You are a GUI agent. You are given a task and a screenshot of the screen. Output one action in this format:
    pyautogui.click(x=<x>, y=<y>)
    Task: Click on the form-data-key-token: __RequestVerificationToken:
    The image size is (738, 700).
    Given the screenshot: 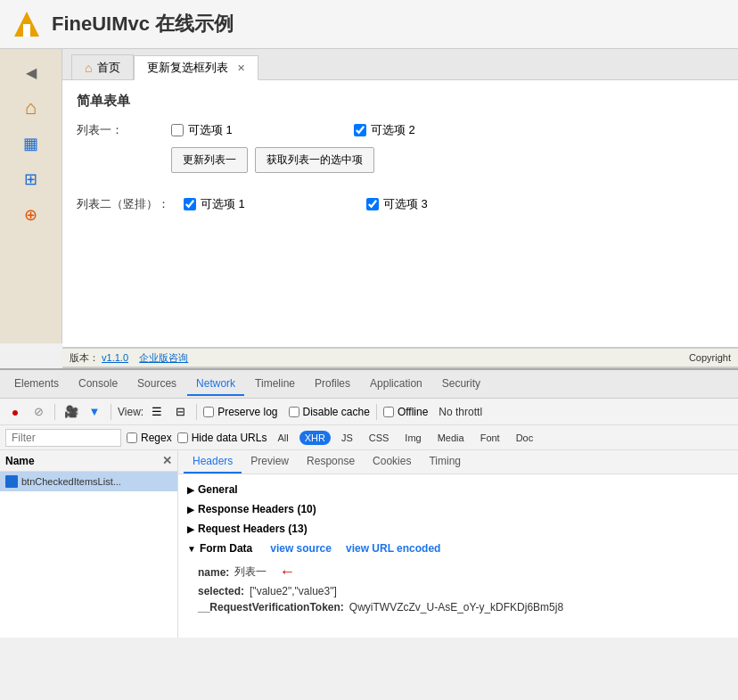 What is the action you would take?
    pyautogui.click(x=271, y=607)
    